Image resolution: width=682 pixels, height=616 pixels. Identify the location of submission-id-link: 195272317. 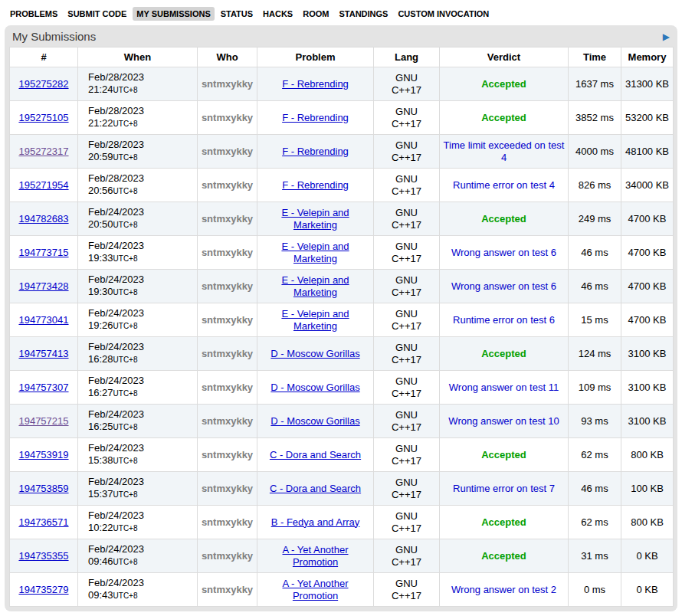
(43, 152).